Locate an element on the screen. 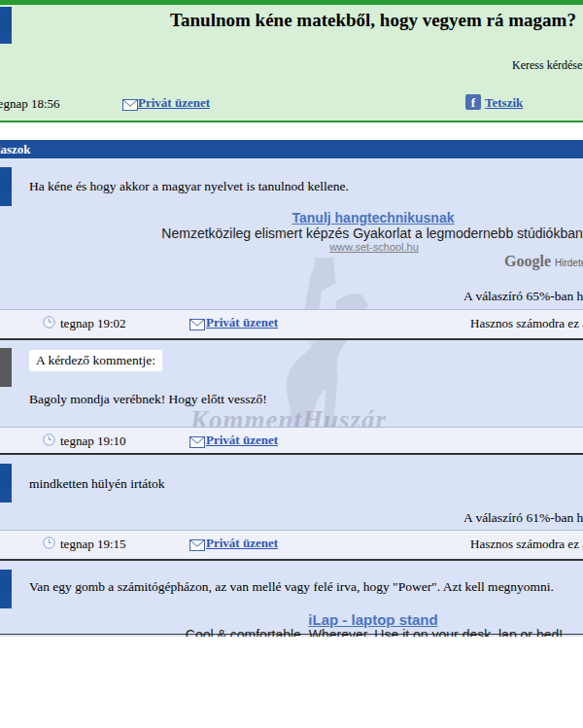 The width and height of the screenshot is (583, 728). answer2-private-message-link: Privát üzenet is located at coordinates (242, 543).